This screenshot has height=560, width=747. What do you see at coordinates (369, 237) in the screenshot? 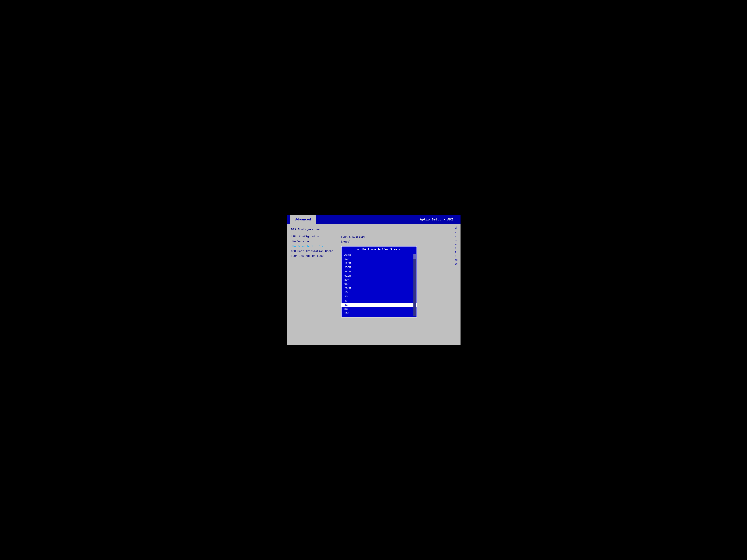
I see `menu-item-igpu: iGPU Configuration` at bounding box center [369, 237].